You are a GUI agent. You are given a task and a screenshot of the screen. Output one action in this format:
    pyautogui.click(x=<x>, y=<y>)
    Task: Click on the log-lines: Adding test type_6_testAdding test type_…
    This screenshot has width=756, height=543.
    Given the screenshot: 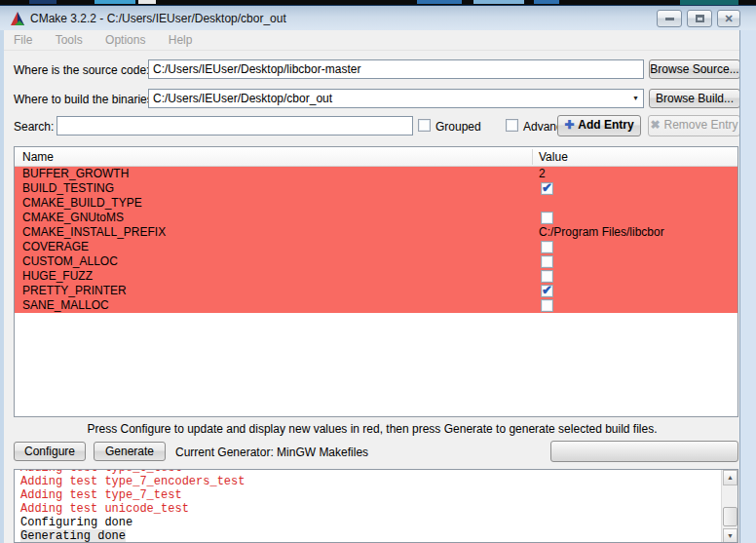 What is the action you would take?
    pyautogui.click(x=369, y=506)
    